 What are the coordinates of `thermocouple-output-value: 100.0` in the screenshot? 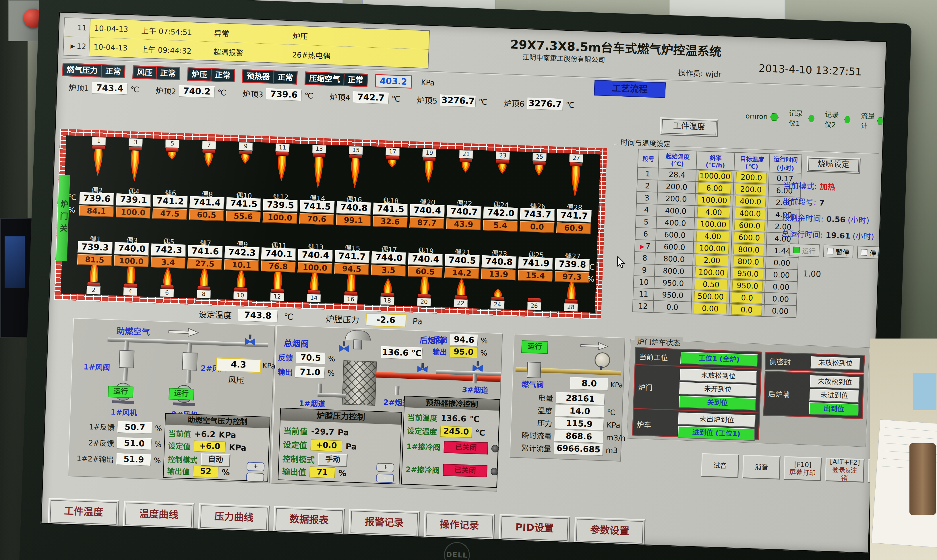 It's located at (131, 261).